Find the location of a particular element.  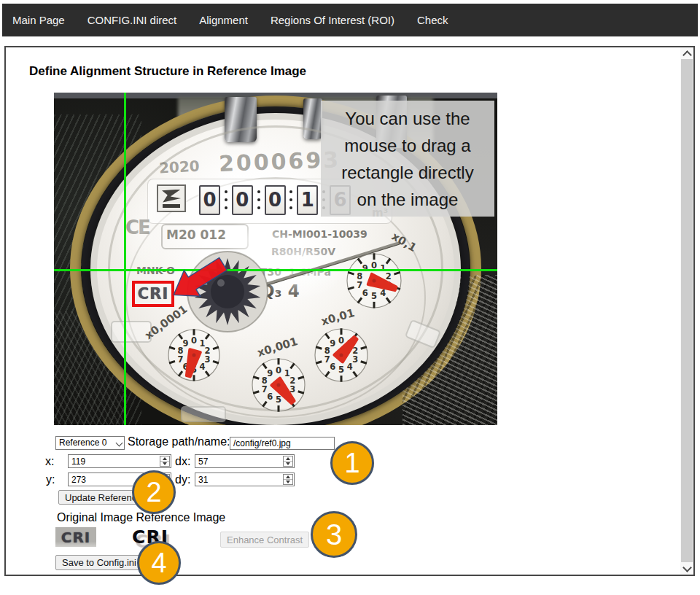

x-spinner is located at coordinates (165, 461).